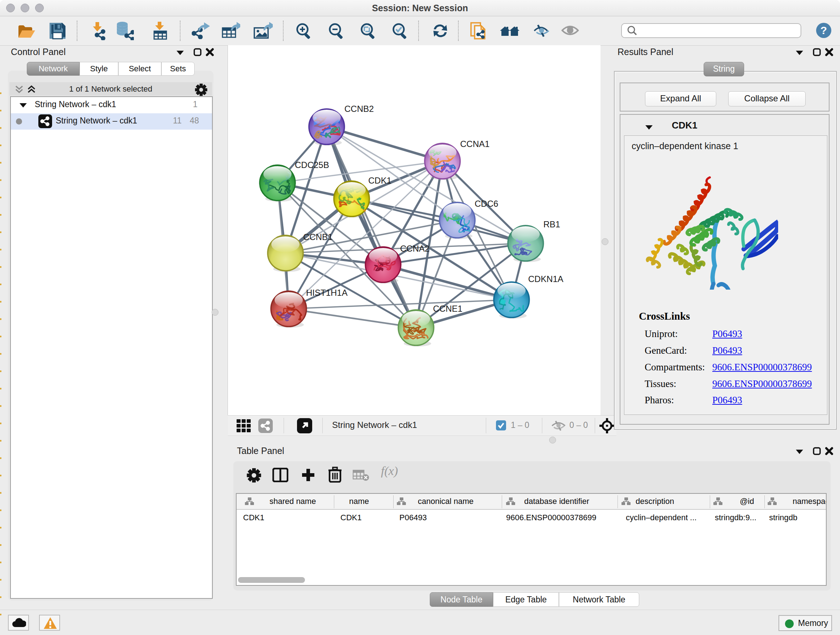  I want to click on svg-text: CCNE1, so click(447, 309).